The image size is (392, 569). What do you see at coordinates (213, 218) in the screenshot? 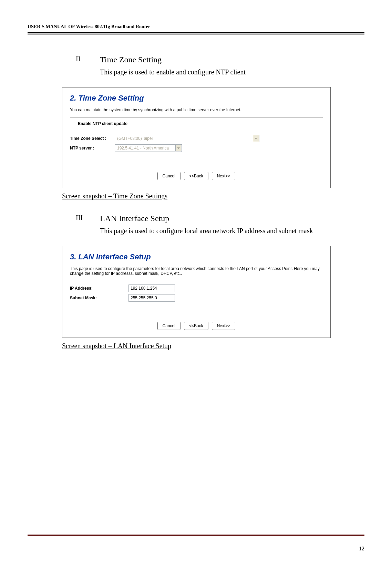
I see `section-iii-header: III LAN Interface Setup` at bounding box center [213, 218].